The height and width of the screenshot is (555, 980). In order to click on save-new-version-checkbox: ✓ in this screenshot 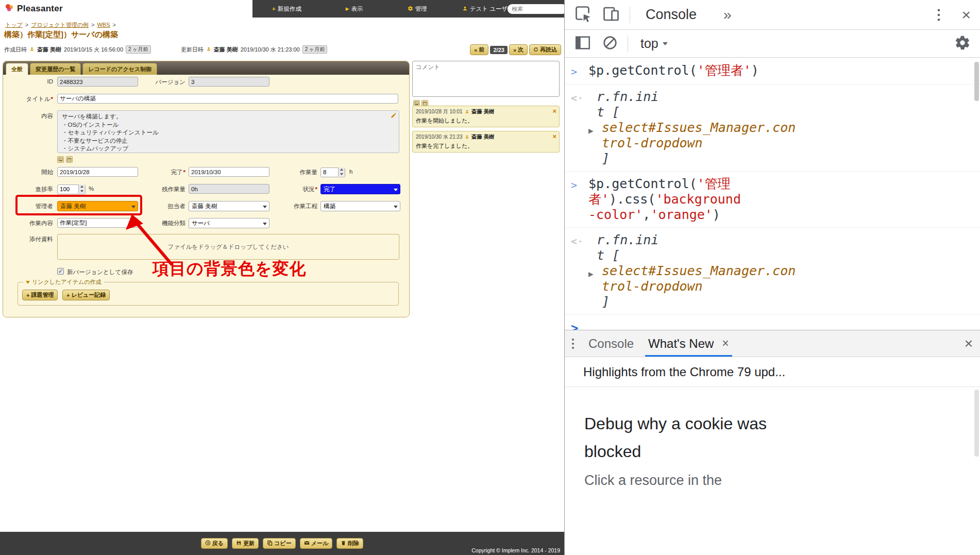, I will do `click(61, 271)`.